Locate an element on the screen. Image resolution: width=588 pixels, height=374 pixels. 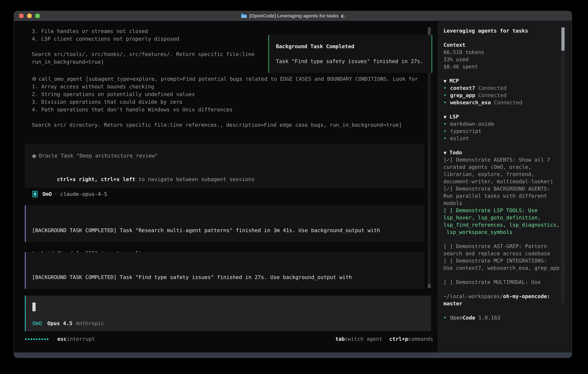
subagent-navigation-hint: ctrl+x right, ctrl+x left to navigate be… is located at coordinates (225, 179).